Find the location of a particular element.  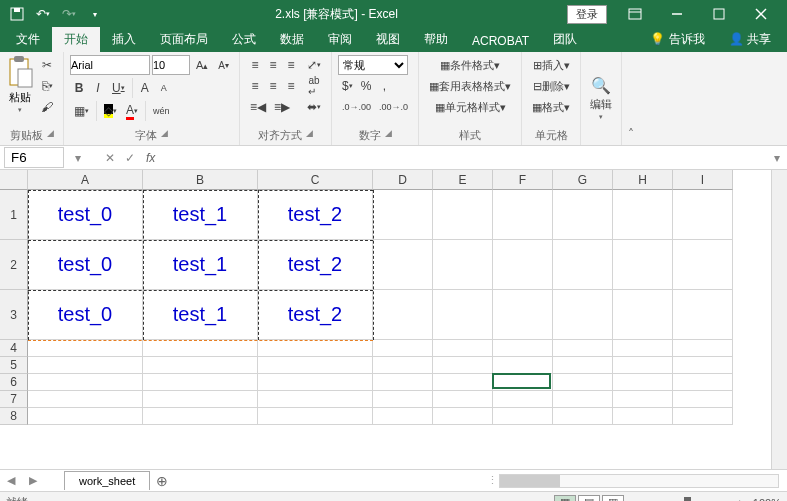

phonetic-icon: wén is located at coordinates (162, 111).